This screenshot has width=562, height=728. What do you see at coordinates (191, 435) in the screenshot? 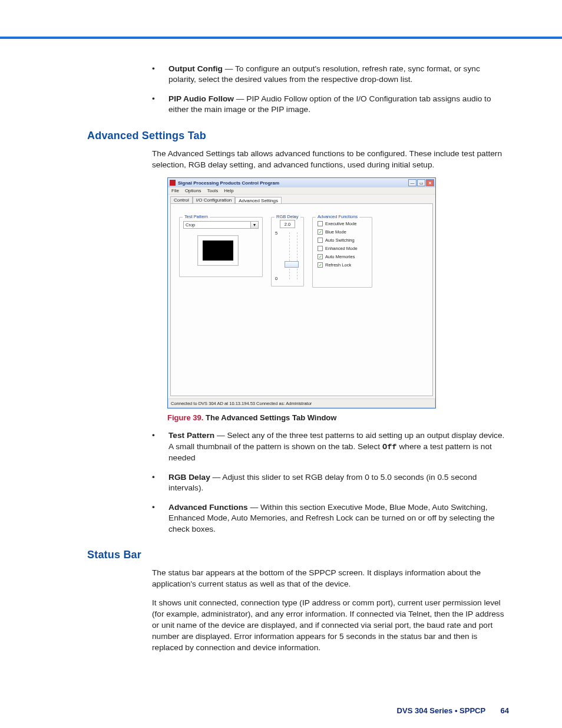
I see `term: Test Pattern` at bounding box center [191, 435].